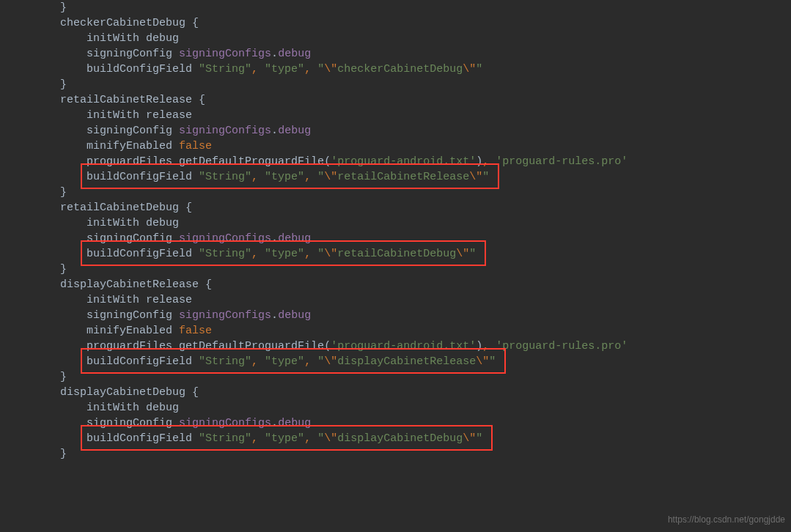 The image size is (791, 532). What do you see at coordinates (103, 393) in the screenshot?
I see `block-header: displayCabinetDebug {` at bounding box center [103, 393].